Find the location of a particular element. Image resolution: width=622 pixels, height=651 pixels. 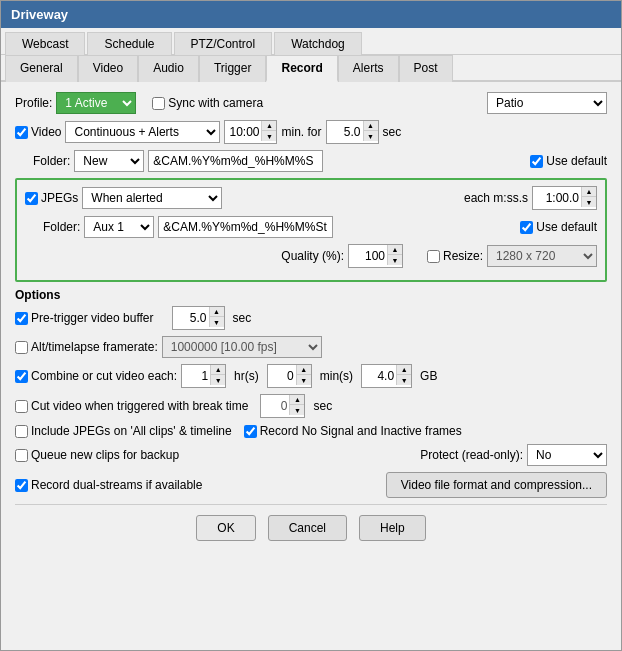

protect-select: No is located at coordinates (567, 455).